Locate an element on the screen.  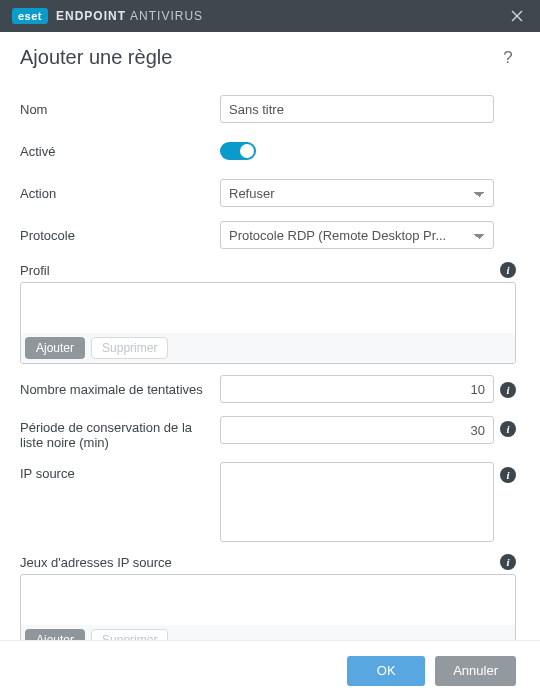
action-select: Refuser is located at coordinates (357, 193).